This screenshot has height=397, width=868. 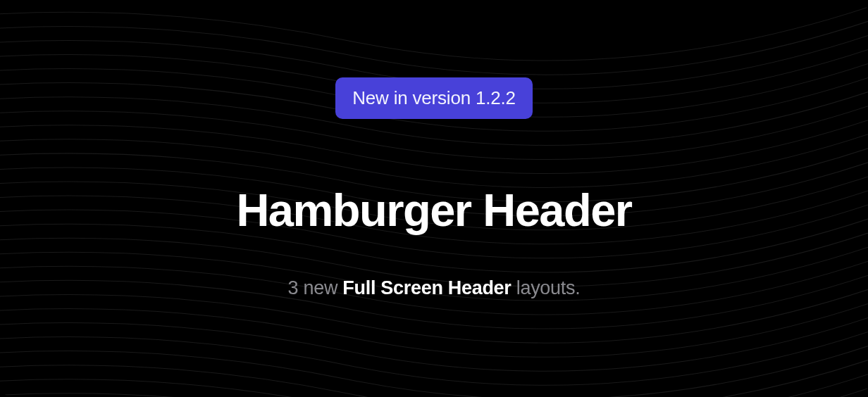 What do you see at coordinates (434, 289) in the screenshot?
I see `subtitle: 3 new Full Screen Header layouts.` at bounding box center [434, 289].